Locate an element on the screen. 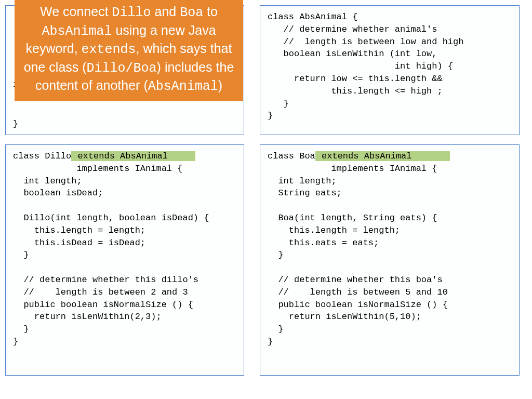  callout-t7: ) is located at coordinates (220, 85).